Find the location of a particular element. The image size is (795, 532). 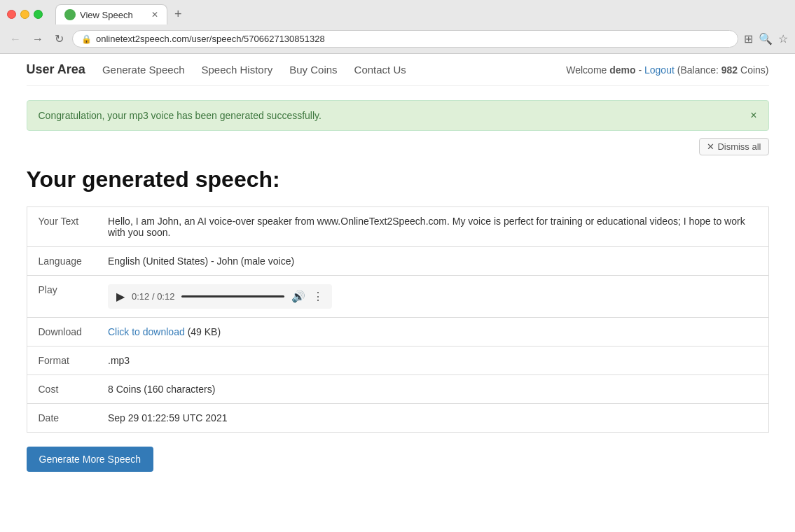

format-value: .mp3 is located at coordinates (433, 361).